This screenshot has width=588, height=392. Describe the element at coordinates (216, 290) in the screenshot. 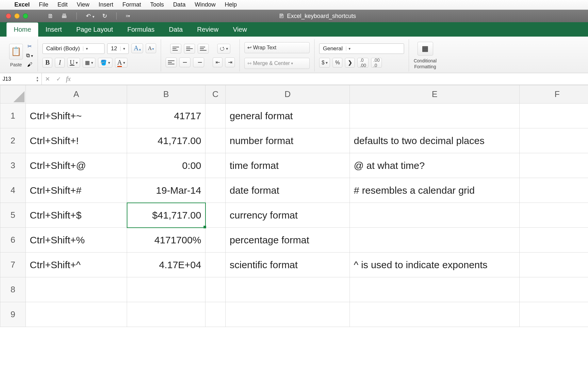

I see `cell-C8` at that location.